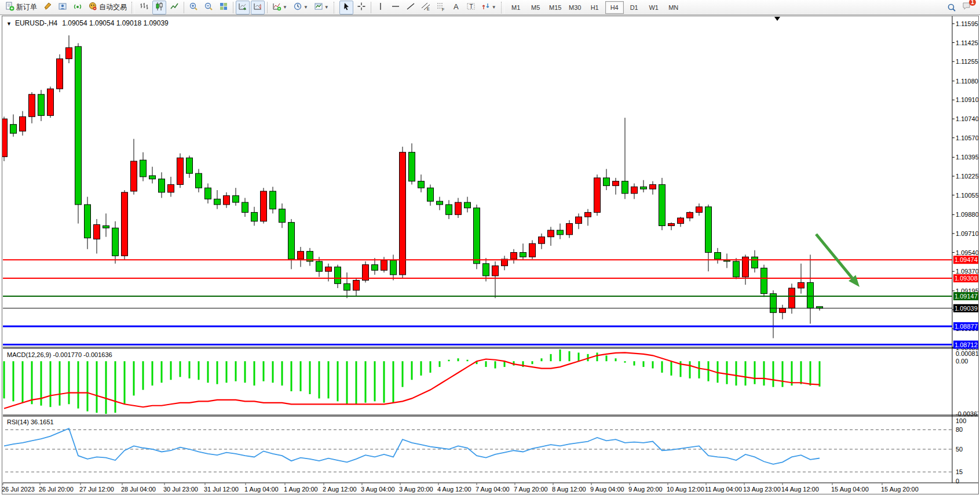  I want to click on toolbar-button-text: A, so click(456, 8).